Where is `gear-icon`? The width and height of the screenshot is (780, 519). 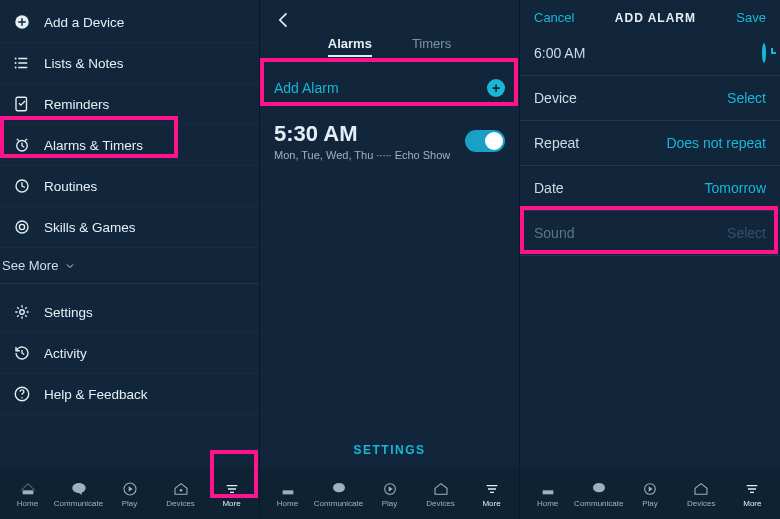
gear-icon is located at coordinates (22, 312).